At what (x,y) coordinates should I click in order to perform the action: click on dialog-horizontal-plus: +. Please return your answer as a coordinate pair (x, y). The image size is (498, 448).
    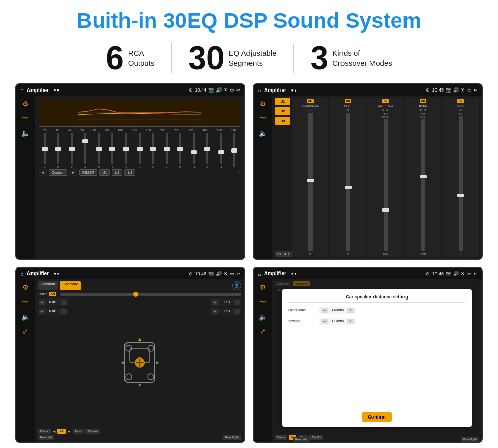
    Looking at the image, I should click on (351, 310).